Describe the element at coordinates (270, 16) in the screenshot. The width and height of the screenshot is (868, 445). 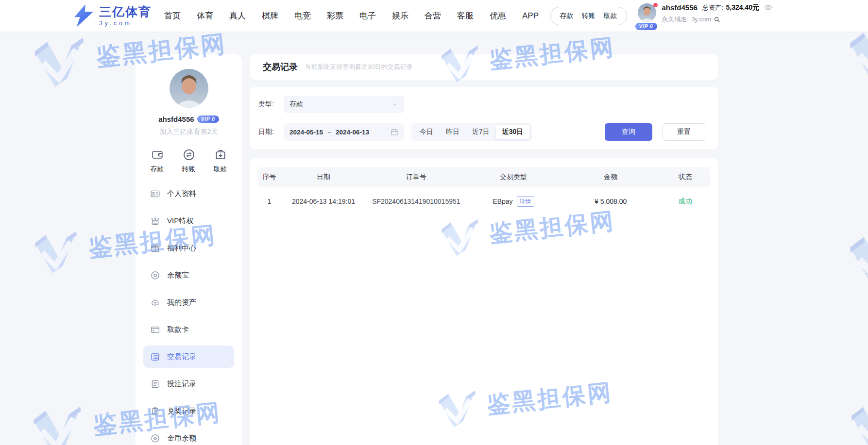
I see `nav-item: 棋牌` at that location.